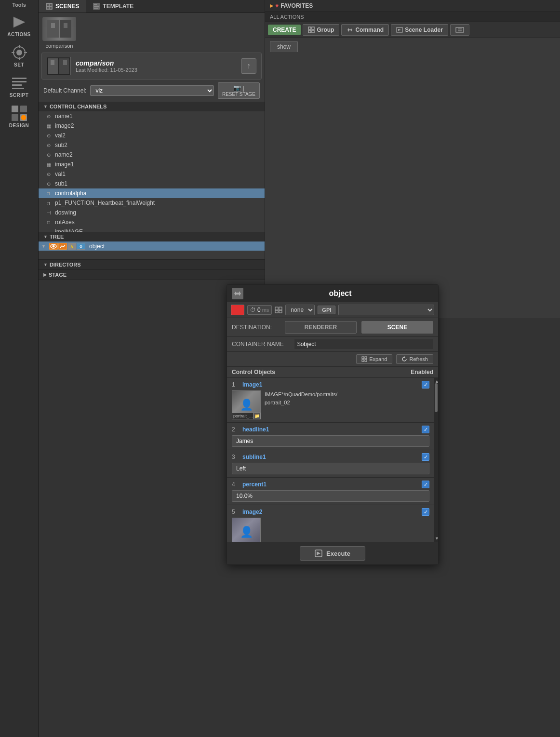 This screenshot has height=737, width=560. What do you see at coordinates (19, 5) in the screenshot?
I see `tools-label: Tools` at bounding box center [19, 5].